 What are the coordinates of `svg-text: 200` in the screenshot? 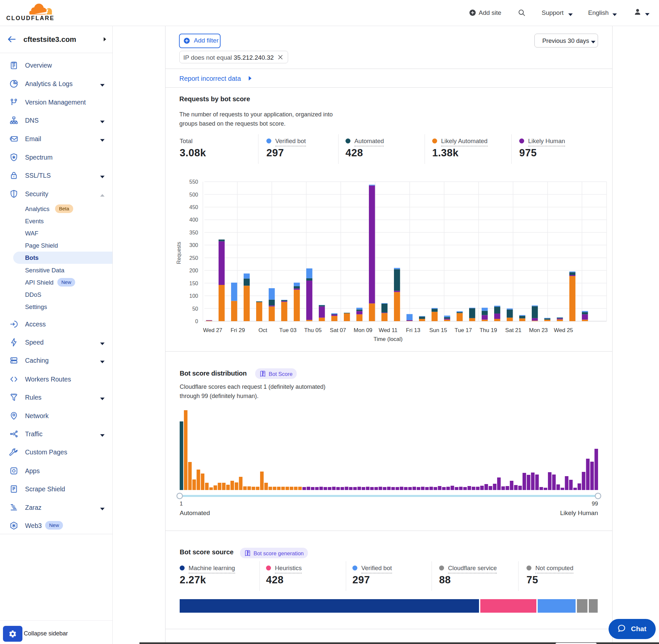 It's located at (194, 271).